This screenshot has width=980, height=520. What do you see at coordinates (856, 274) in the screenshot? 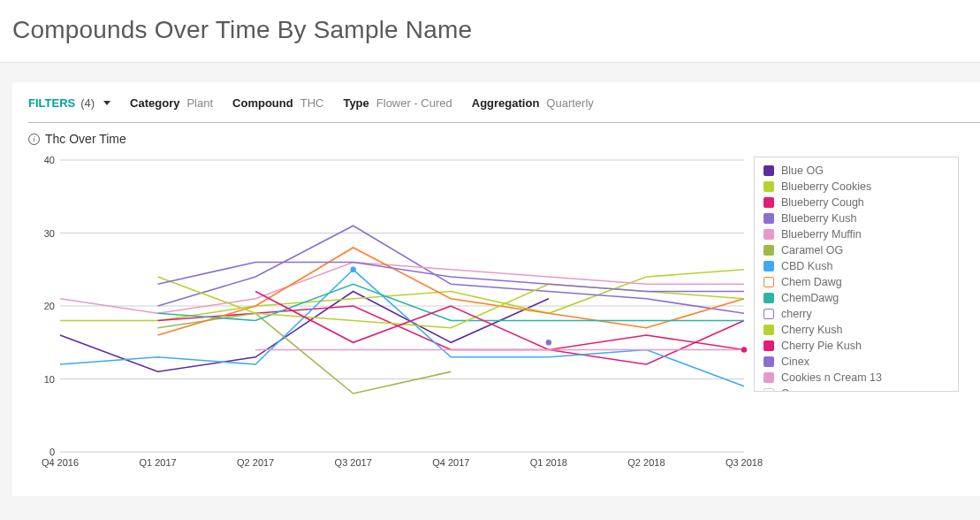
I see `legend: Blue OGBlueberry CookiesBlueberry CoughB…` at bounding box center [856, 274].